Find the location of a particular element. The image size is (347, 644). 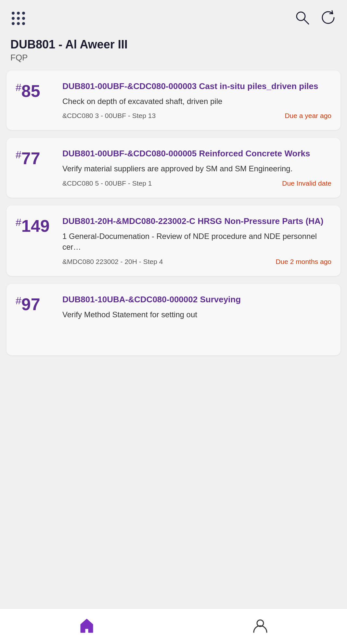

search-button is located at coordinates (302, 18).